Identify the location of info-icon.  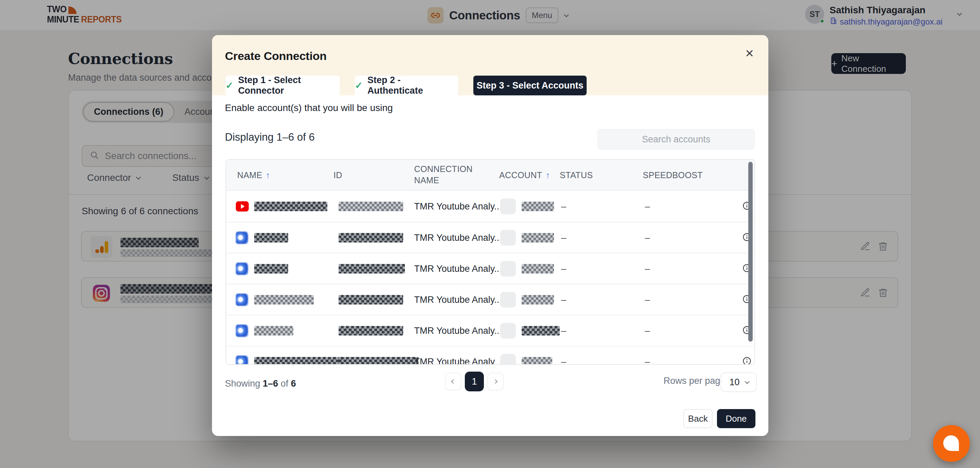
(747, 361).